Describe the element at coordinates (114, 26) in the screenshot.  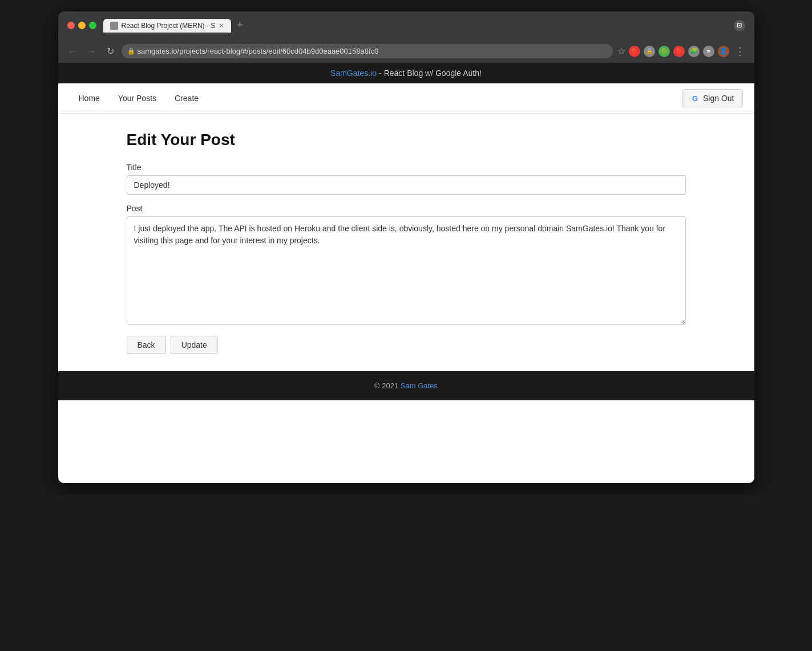
I see `tab-favicon` at that location.